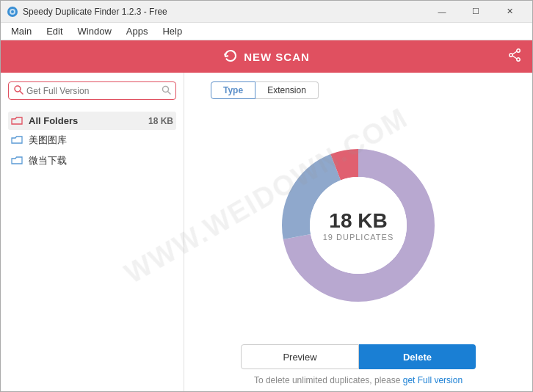  I want to click on window-controls: — ☐ ✕, so click(476, 12).